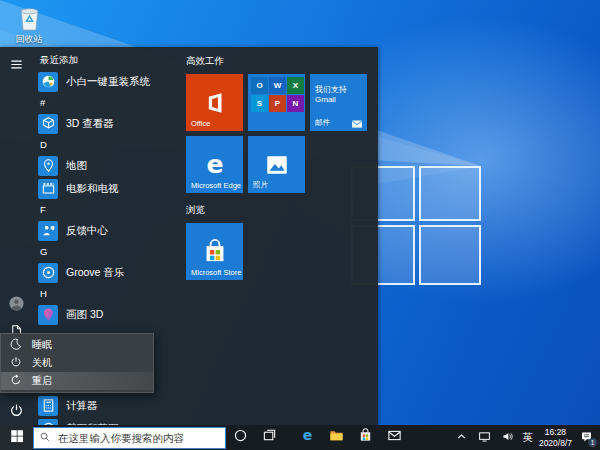 This screenshot has width=600, height=450. Describe the element at coordinates (366, 438) in the screenshot. I see `taskbar-store-button` at that location.